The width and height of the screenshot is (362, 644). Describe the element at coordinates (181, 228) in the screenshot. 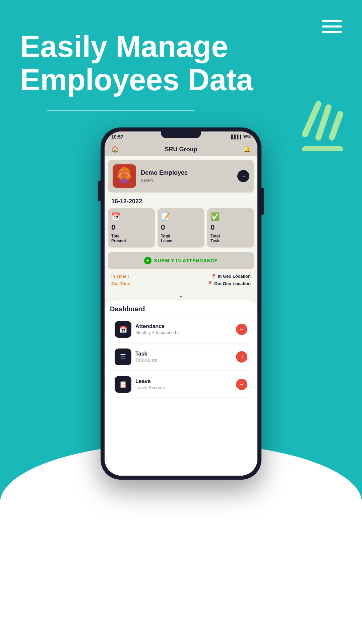

I see `stat-leave: 📝 0 TotalLeave` at that location.